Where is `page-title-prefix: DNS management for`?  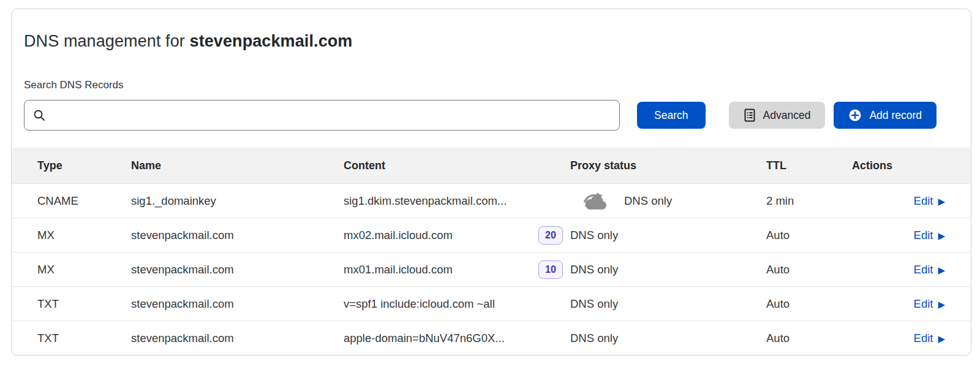 page-title-prefix: DNS management for is located at coordinates (107, 41).